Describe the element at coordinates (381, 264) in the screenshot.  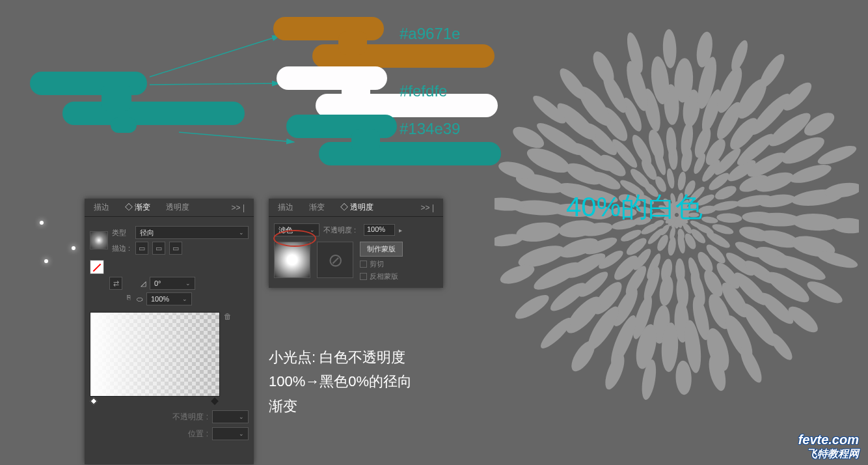
I see `clip-checkbox: 剪切` at that location.